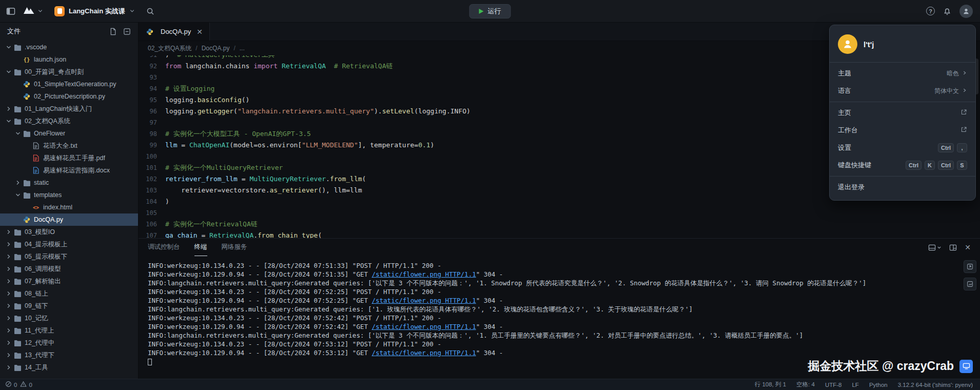  Describe the element at coordinates (903, 187) in the screenshot. I see `menu-item: 退出登录` at that location.